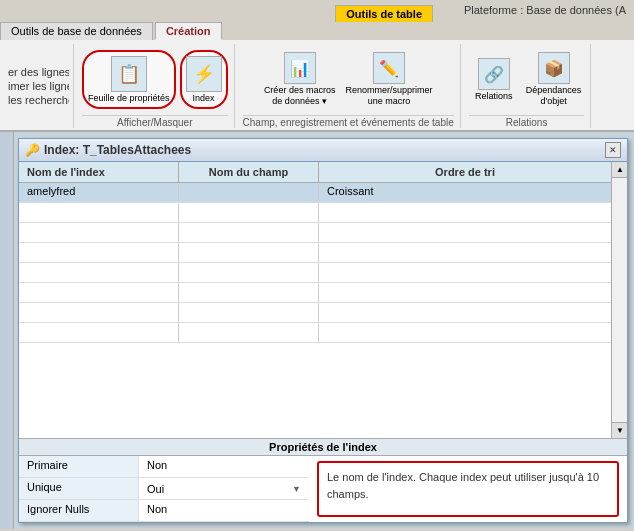 The image size is (634, 531). What do you see at coordinates (224, 510) in the screenshot?
I see `property-value-ignorer: Non` at bounding box center [224, 510].